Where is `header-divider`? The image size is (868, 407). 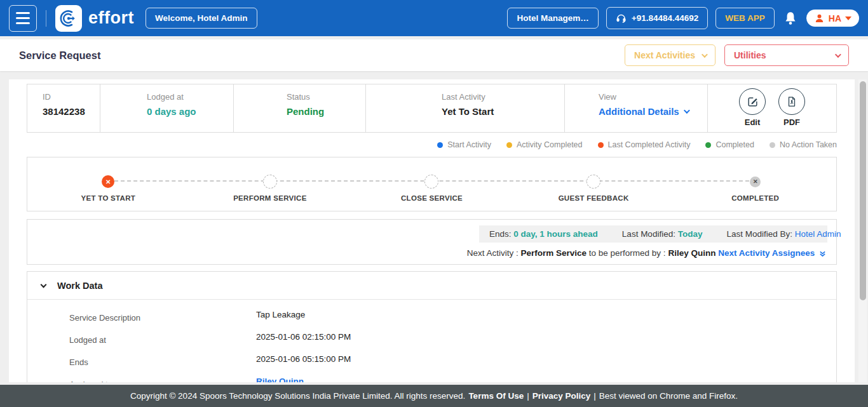
header-divider is located at coordinates (46, 18).